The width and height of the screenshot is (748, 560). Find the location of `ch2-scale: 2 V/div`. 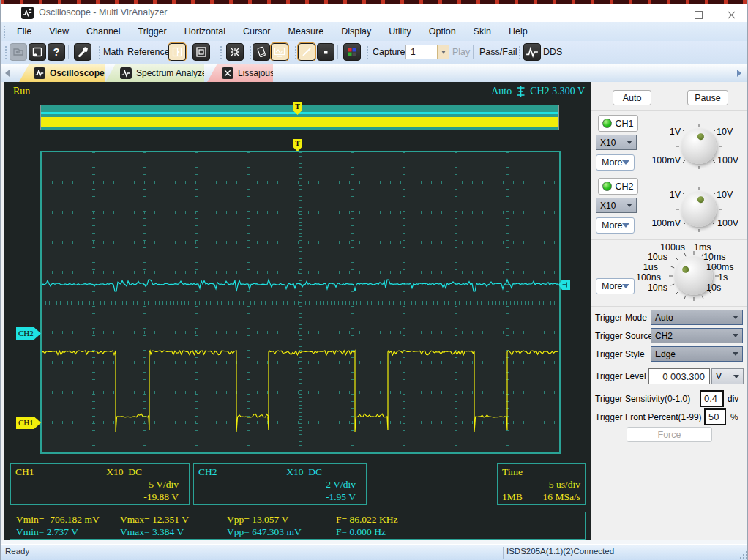

ch2-scale: 2 V/div is located at coordinates (341, 485).